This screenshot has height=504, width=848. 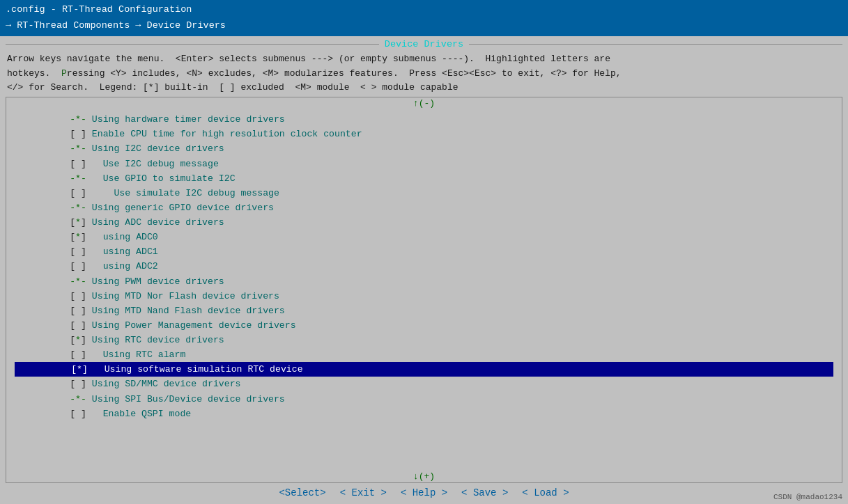 I want to click on help-button: < Help >, so click(x=424, y=493).